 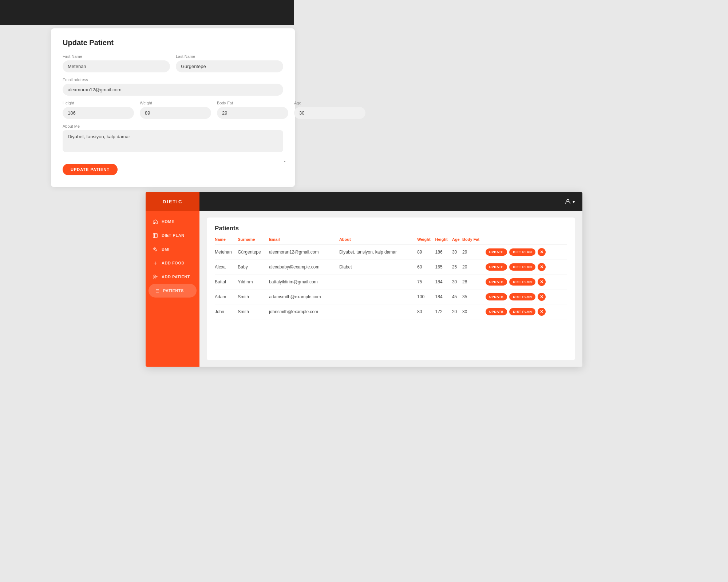 What do you see at coordinates (173, 279) in the screenshot?
I see `sidebar: DIETIC HOME DIET PLAN BMI` at bounding box center [173, 279].